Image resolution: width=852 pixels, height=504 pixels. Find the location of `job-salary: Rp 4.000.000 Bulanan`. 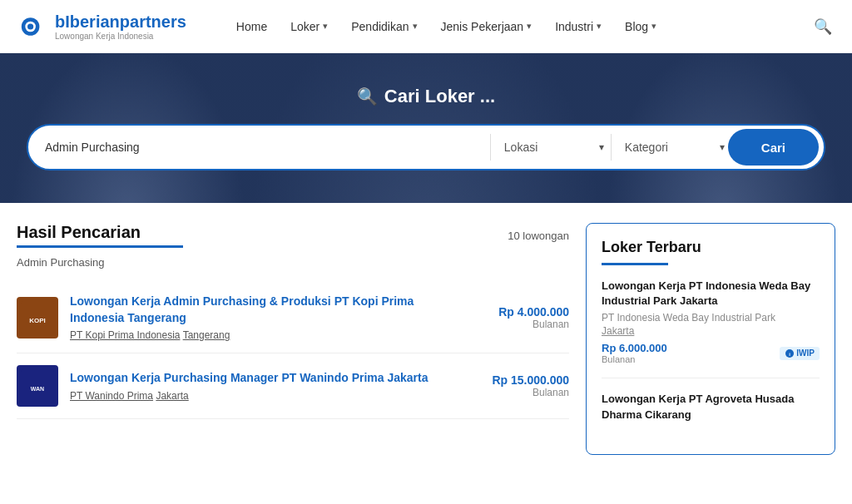

job-salary: Rp 4.000.000 Bulanan is located at coordinates (519, 318).